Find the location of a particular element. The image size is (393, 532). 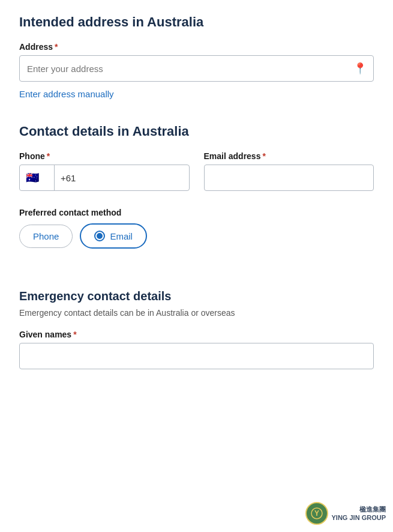

emergency-section-title: Emergency contact details is located at coordinates (197, 297).